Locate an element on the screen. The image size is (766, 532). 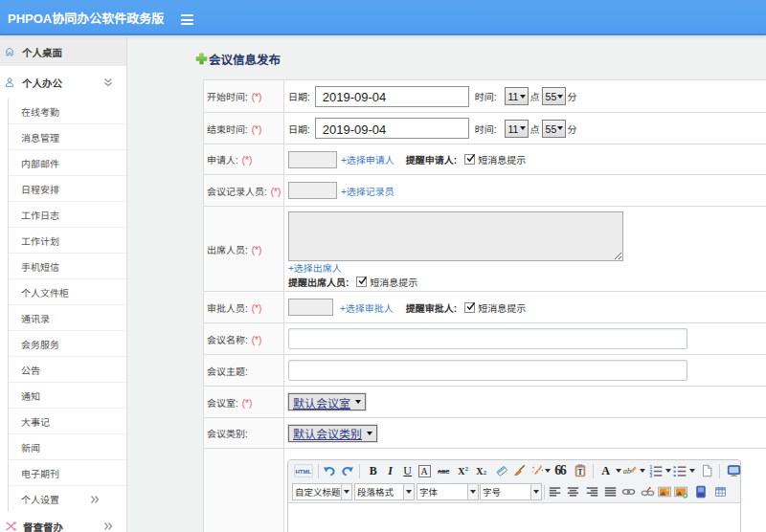
end-hour-select: 11 is located at coordinates (517, 128).